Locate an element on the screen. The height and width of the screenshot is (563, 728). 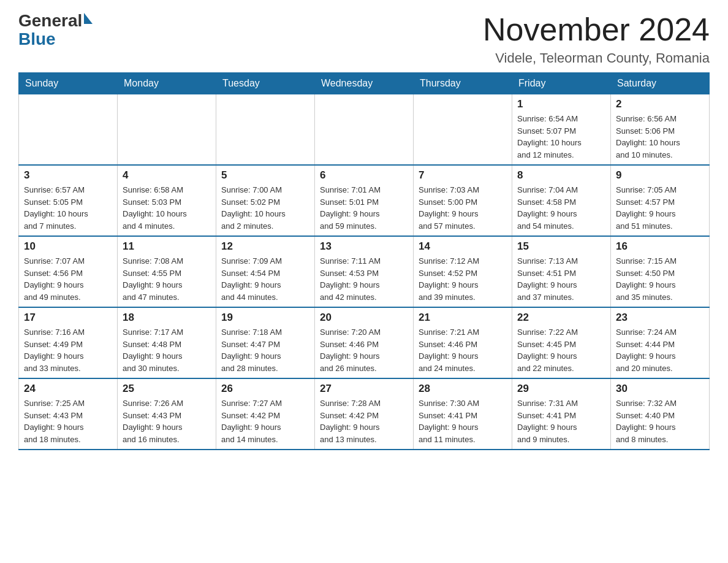
calendar-cell: 17Sunrise: 7:16 AM Sunset: 4:49 PM Dayli… is located at coordinates (69, 343).